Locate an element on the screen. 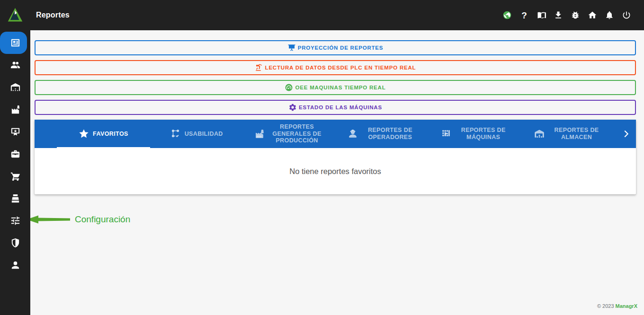  star-icon is located at coordinates (84, 134).